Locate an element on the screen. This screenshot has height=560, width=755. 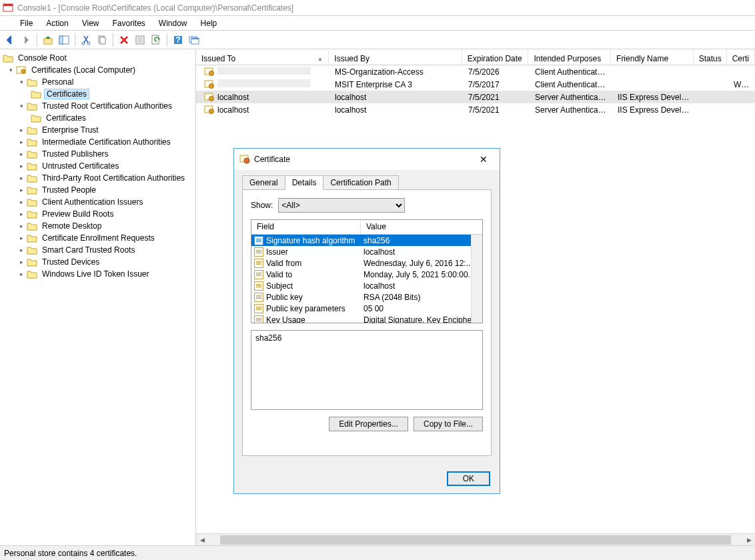
new-window-button is located at coordinates (194, 40).